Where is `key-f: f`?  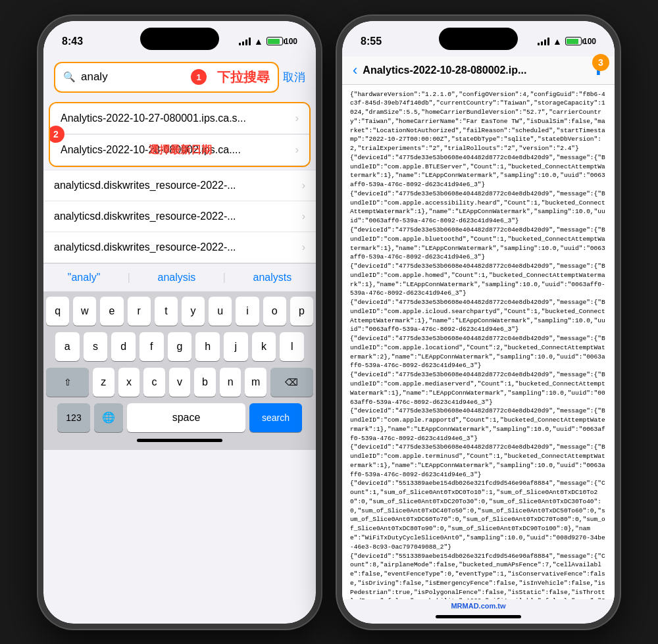
key-f: f is located at coordinates (151, 347).